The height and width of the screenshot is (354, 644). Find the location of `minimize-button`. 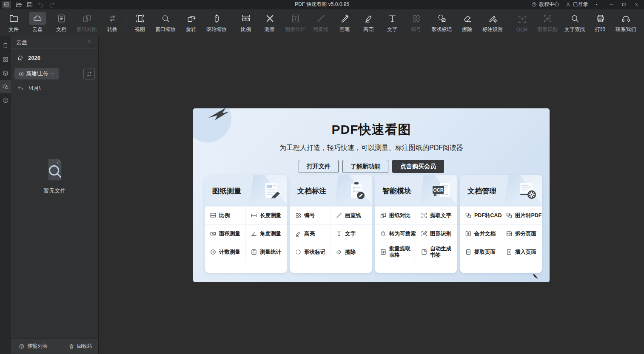

minimize-button is located at coordinates (611, 5).